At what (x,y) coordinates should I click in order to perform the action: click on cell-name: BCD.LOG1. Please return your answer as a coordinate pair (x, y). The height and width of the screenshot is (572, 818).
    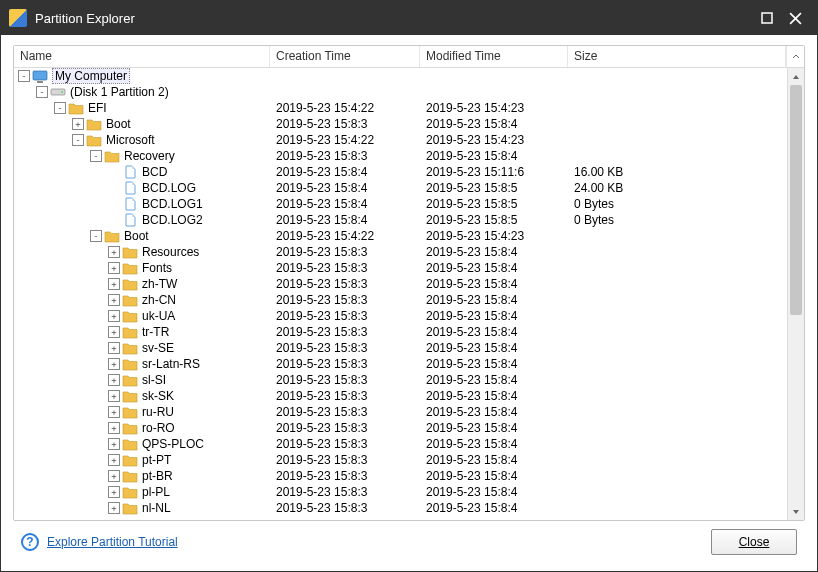
    Looking at the image, I should click on (142, 204).